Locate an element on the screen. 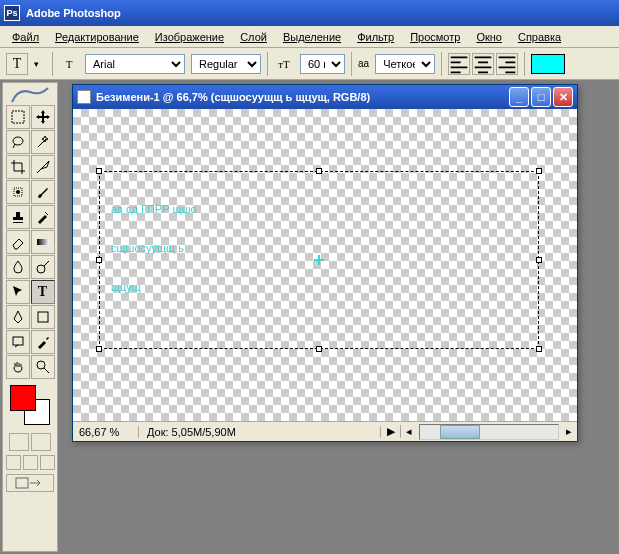  standard-mode-button is located at coordinates (19, 442).